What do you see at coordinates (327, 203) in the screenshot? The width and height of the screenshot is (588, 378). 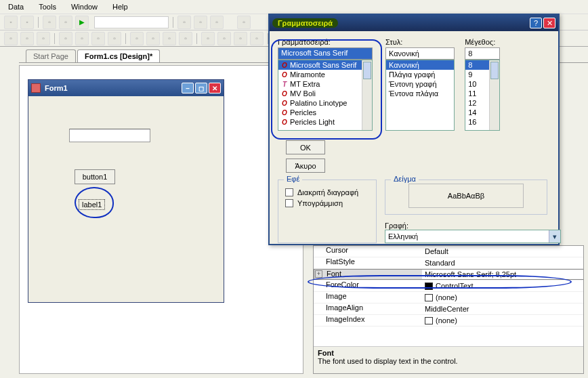 I see `underline-checkbox: Υπογράμμιση` at bounding box center [327, 203].